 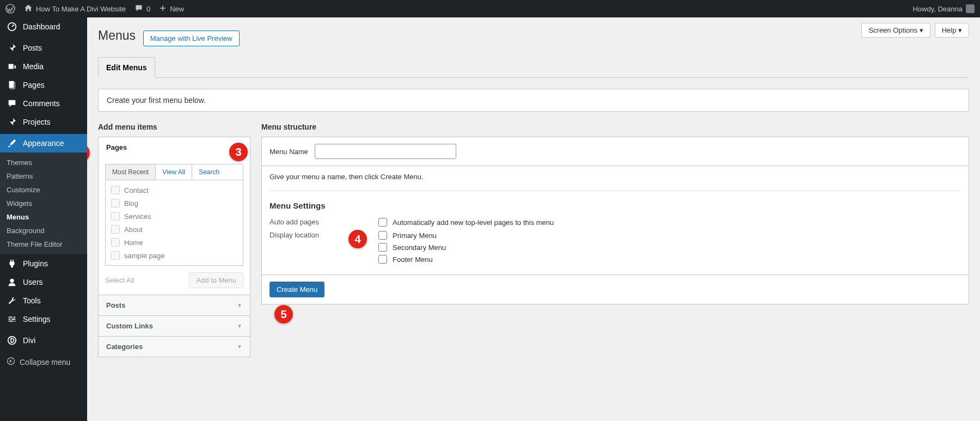 I want to click on menu-settings: Menu Settings Auto add pages Automatical…, so click(x=615, y=232).